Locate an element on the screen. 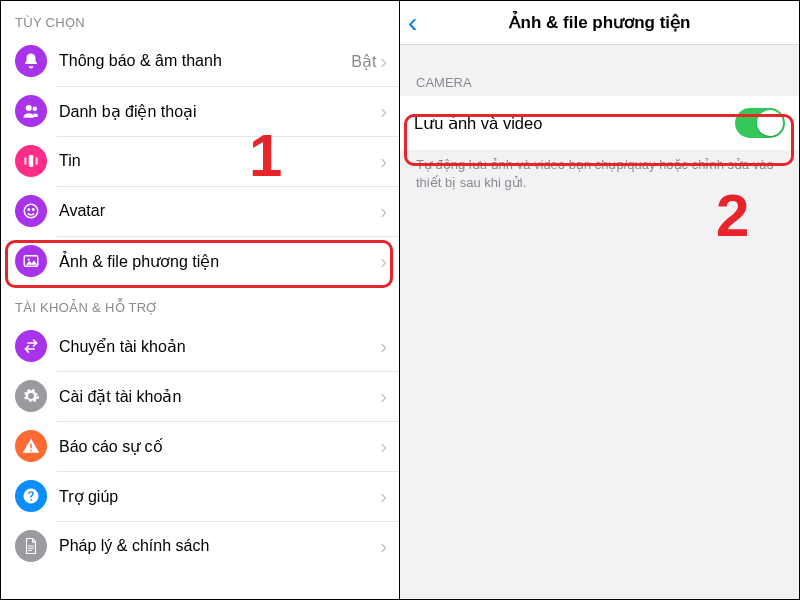  row-label: Báo cáo sự cố is located at coordinates (220, 446).